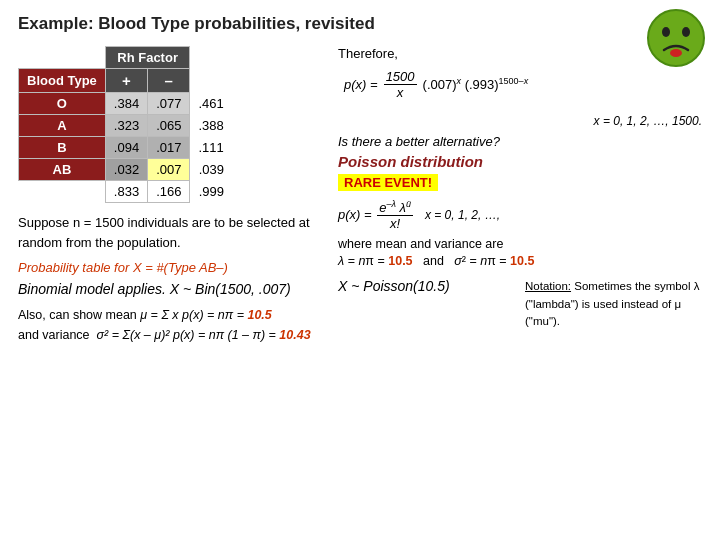  What do you see at coordinates (395, 224) in the screenshot?
I see `poisson-den: x!` at bounding box center [395, 224].